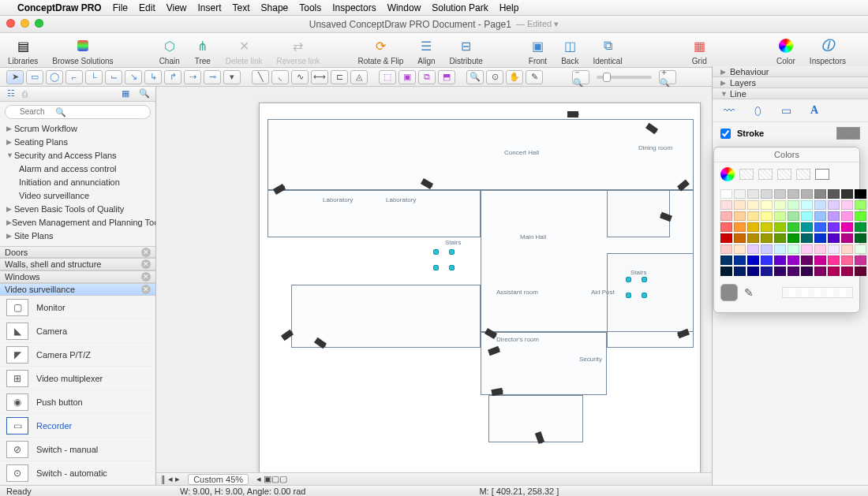 This screenshot has width=868, height=496. I want to click on tree-item: Seating Plans, so click(77, 142).